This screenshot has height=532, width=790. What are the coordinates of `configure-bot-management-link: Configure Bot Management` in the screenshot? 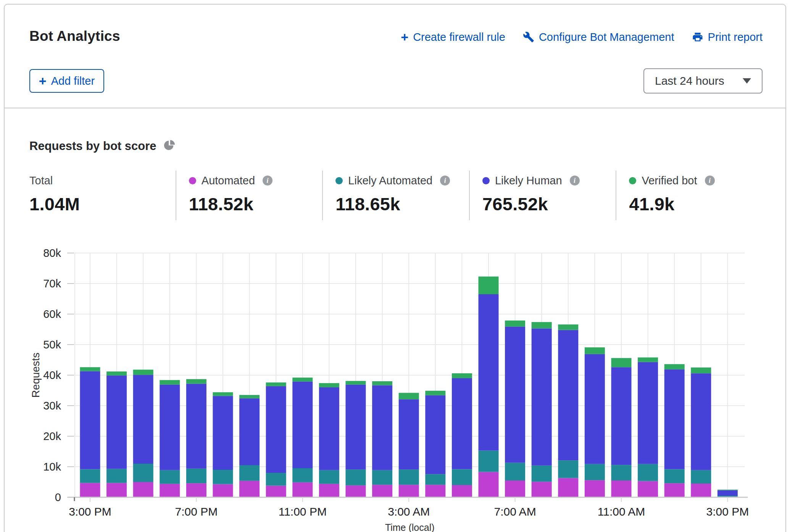 It's located at (598, 37).